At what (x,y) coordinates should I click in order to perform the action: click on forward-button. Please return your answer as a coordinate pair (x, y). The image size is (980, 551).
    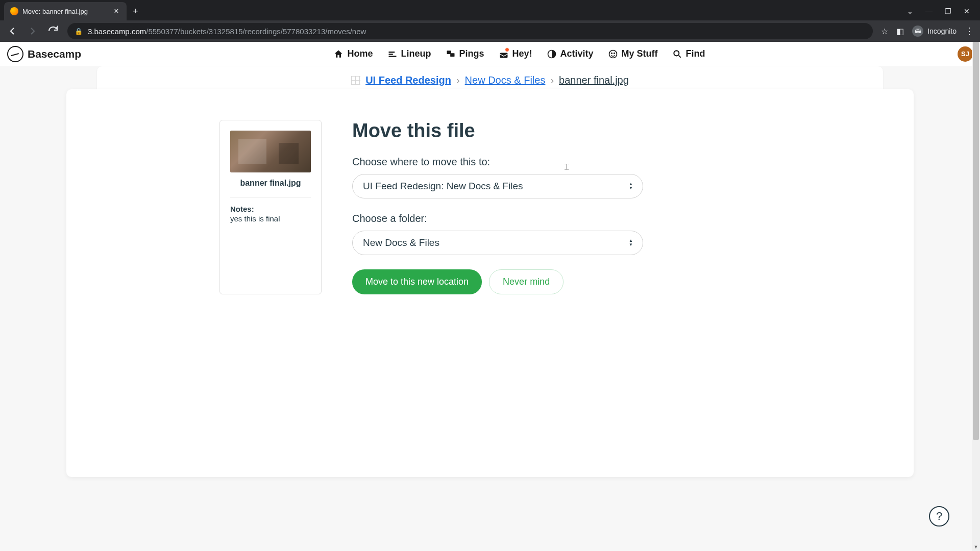
    Looking at the image, I should click on (33, 31).